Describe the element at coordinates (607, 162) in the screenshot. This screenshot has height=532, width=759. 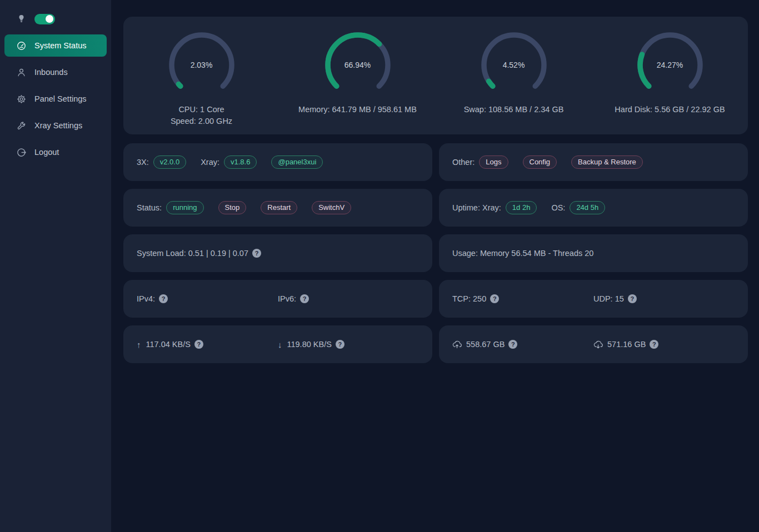
I see `backup-restore-button: Backup & Restore` at that location.